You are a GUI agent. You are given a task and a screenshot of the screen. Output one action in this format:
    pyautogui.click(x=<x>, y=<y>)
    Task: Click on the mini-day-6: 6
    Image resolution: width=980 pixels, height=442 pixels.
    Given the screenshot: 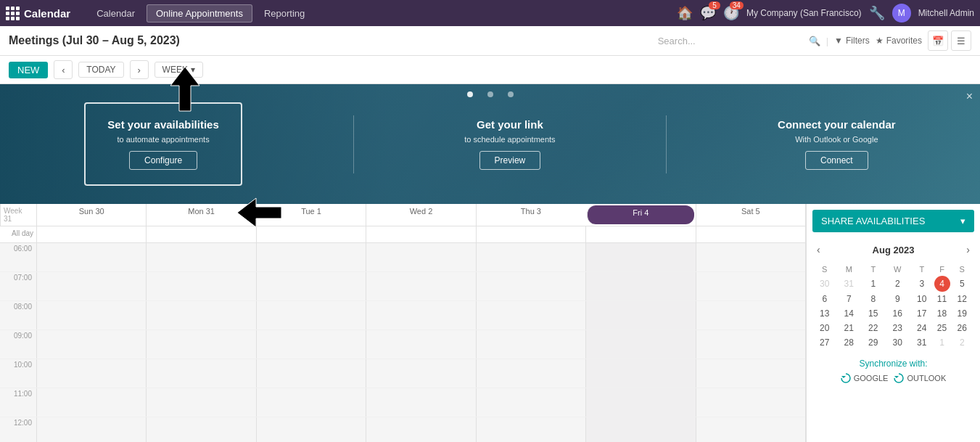 What is the action you would take?
    pyautogui.click(x=825, y=299)
    